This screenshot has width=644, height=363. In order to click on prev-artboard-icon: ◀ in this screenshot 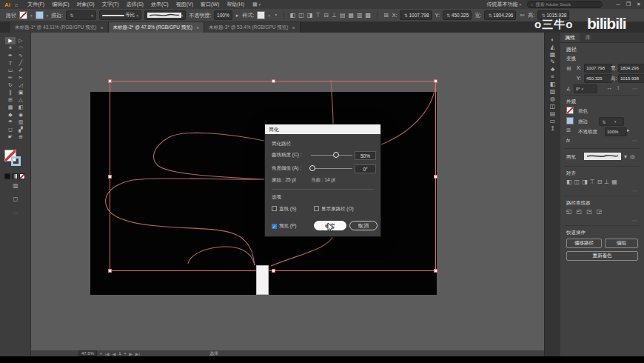, I will do `click(114, 354)`.